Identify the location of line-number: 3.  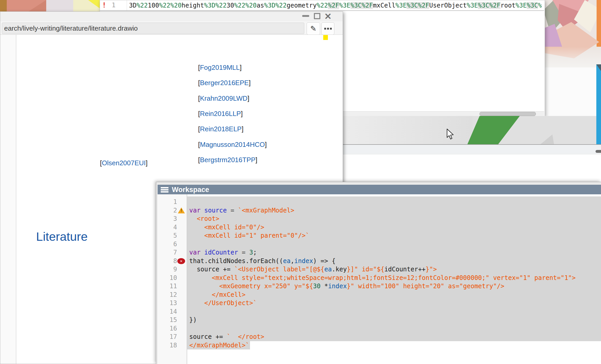
(172, 219).